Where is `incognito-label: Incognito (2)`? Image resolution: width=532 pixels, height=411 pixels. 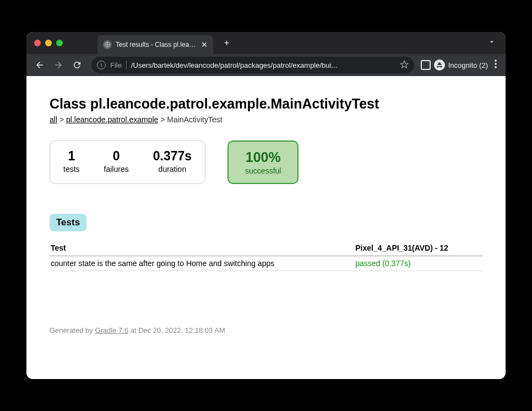 incognito-label: Incognito (2) is located at coordinates (468, 65).